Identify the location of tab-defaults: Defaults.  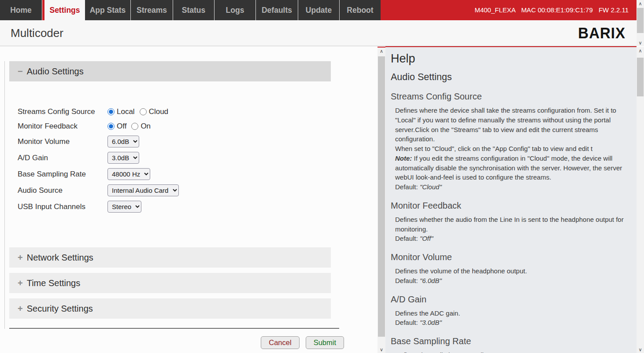
(277, 10).